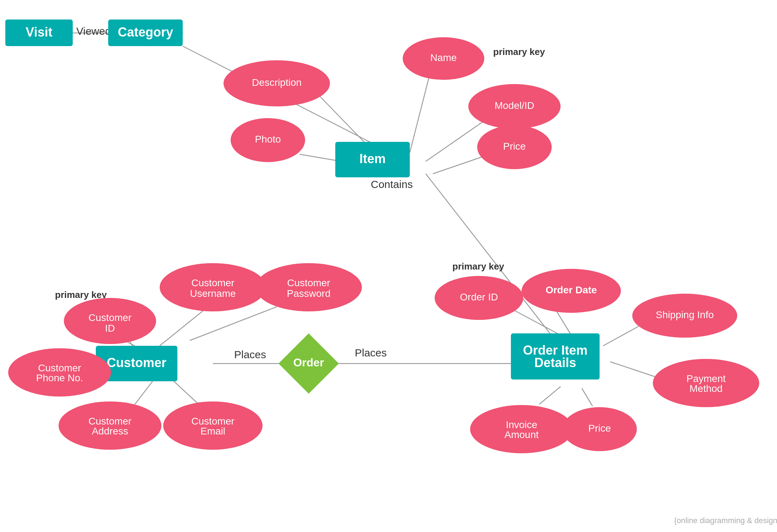 The height and width of the screenshot is (532, 777). What do you see at coordinates (522, 425) in the screenshot?
I see `attr-invoice-amount-label1: Invoice` at bounding box center [522, 425].